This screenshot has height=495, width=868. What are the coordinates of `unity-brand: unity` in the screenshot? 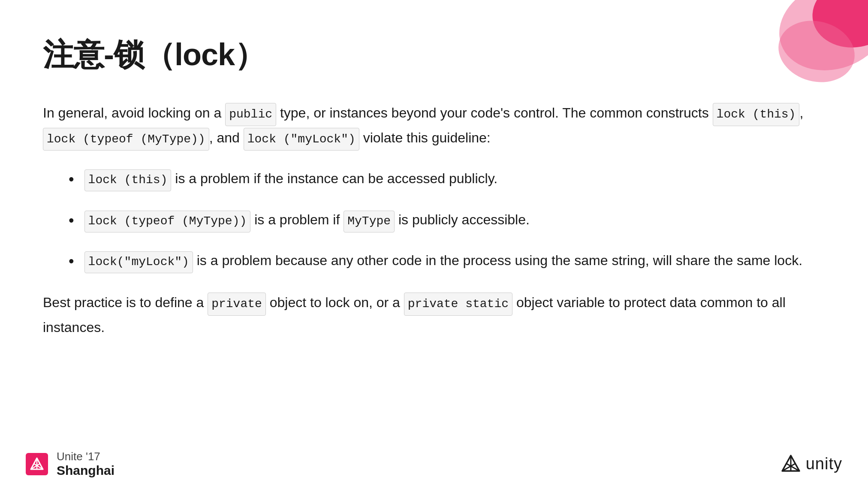 It's located at (811, 464).